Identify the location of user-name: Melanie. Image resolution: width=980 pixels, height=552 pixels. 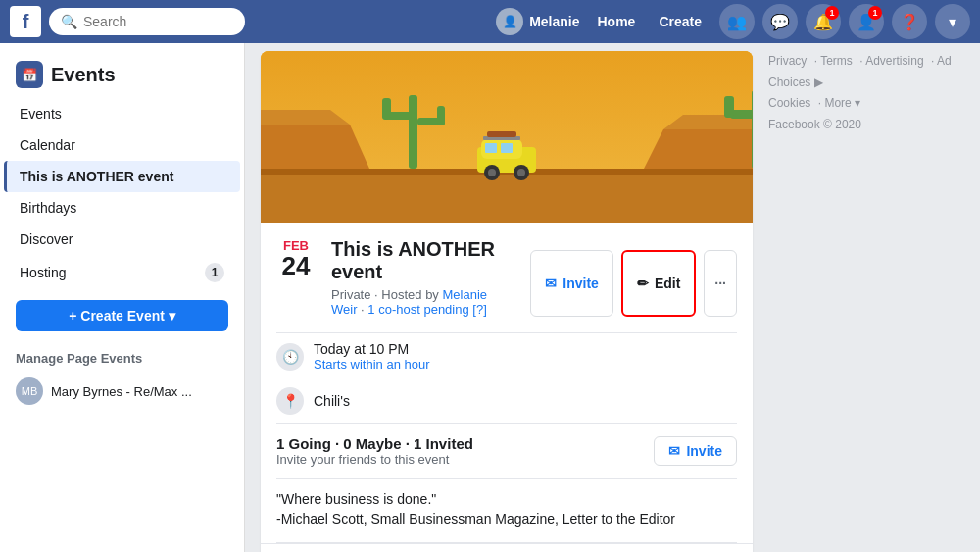
(555, 22).